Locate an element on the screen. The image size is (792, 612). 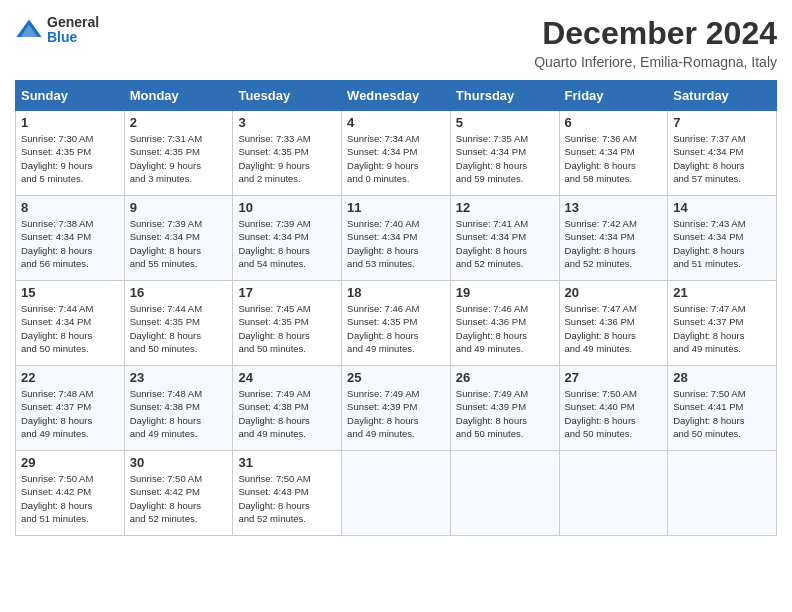
calendar-day: 29Sunrise: 7:50 AM Sunset: 4:42 PM Dayli… is located at coordinates (70, 494).